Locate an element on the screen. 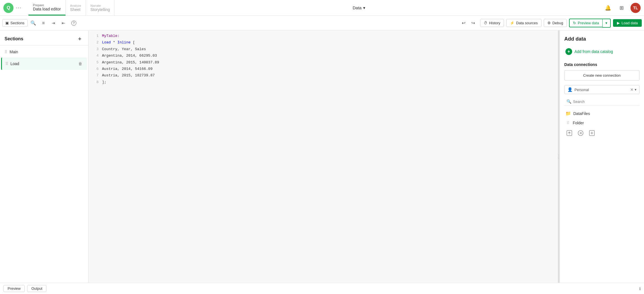  create-connection-button: Create new connection is located at coordinates (602, 76).